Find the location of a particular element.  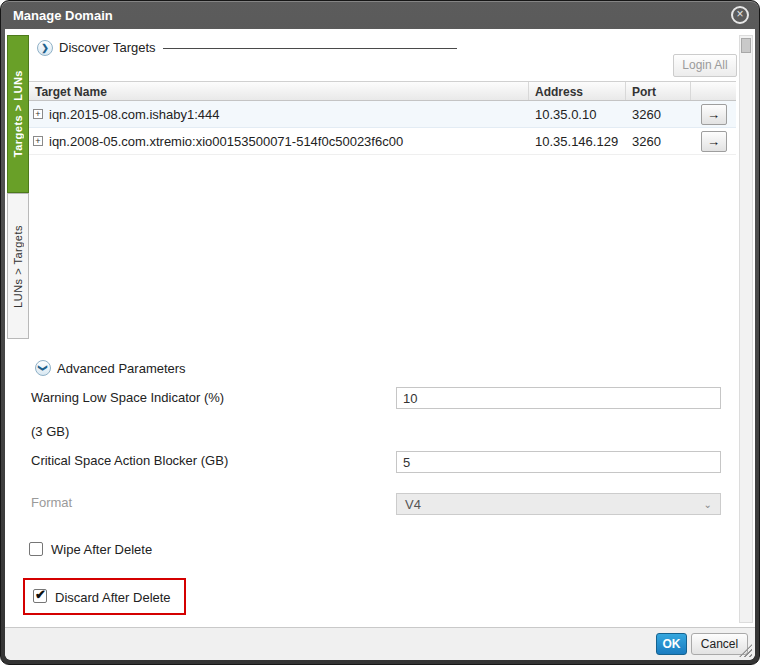

close-icon: × is located at coordinates (740, 15).